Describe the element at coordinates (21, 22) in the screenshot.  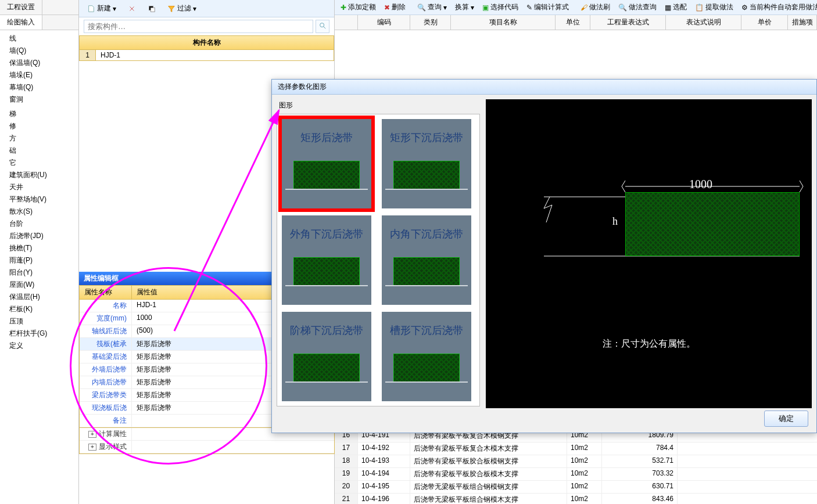
I see `tab-draw-input: 绘图输入` at that location.